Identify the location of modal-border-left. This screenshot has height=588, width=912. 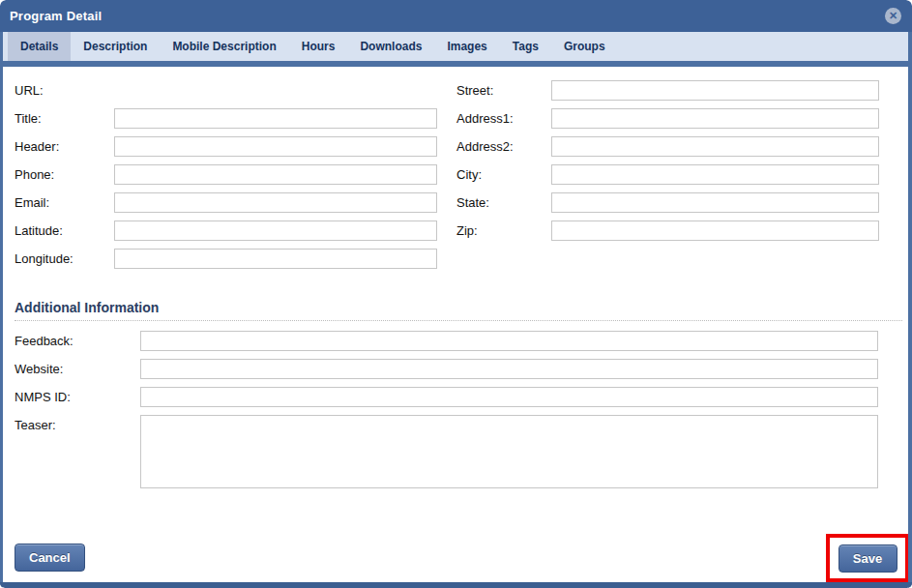
(2, 309).